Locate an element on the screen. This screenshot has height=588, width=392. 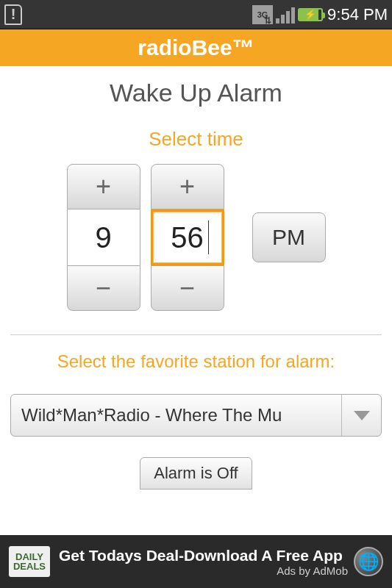
alarm-toggle-button: Alarm is Off is located at coordinates (196, 473).